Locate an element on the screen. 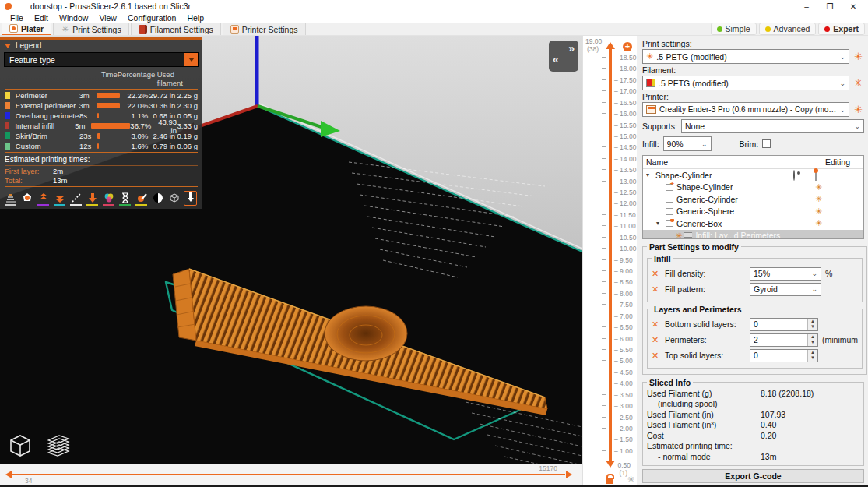 This screenshot has width=868, height=487. infill-dropdown: 90% ⌄ is located at coordinates (687, 143).